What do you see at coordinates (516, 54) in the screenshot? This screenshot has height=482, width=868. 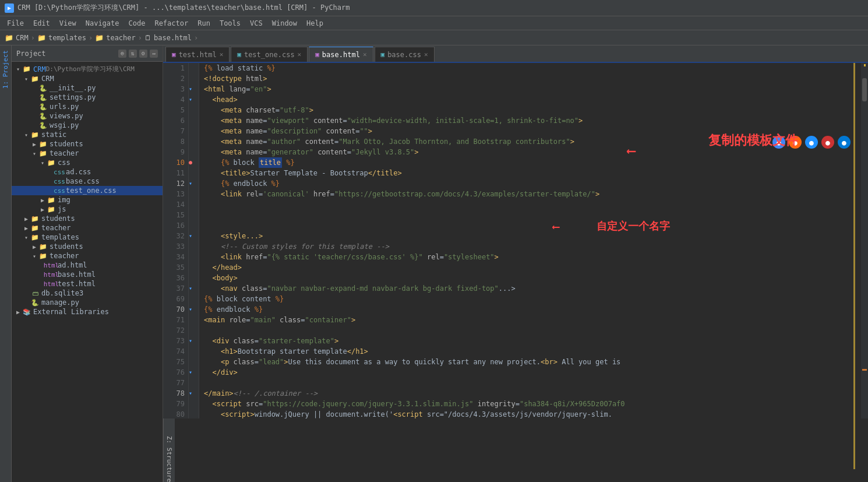 I see `tab-bar: ▣ test.html ✕ ▣ test_one.css ✕ ▣ base.ht…` at bounding box center [516, 54].